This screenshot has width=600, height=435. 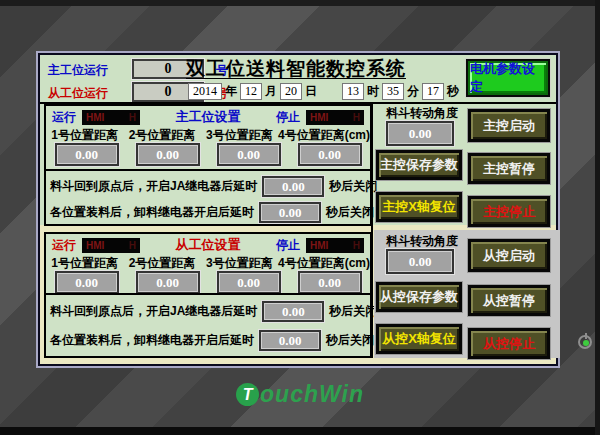 What do you see at coordinates (453, 92) in the screenshot?
I see `time-sec-label: 秒` at bounding box center [453, 92].